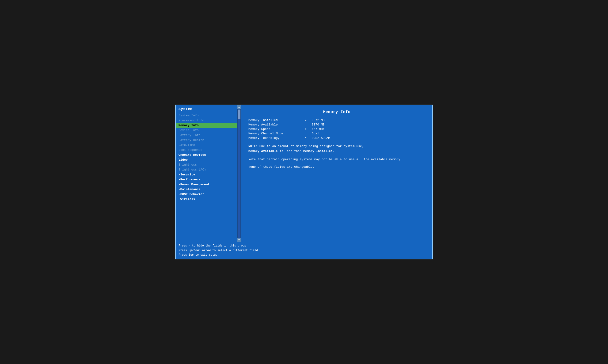 Image resolution: width=608 pixels, height=364 pixels. Describe the element at coordinates (310, 146) in the screenshot. I see `note-text: : Due to an amount of memory being assig…` at that location.